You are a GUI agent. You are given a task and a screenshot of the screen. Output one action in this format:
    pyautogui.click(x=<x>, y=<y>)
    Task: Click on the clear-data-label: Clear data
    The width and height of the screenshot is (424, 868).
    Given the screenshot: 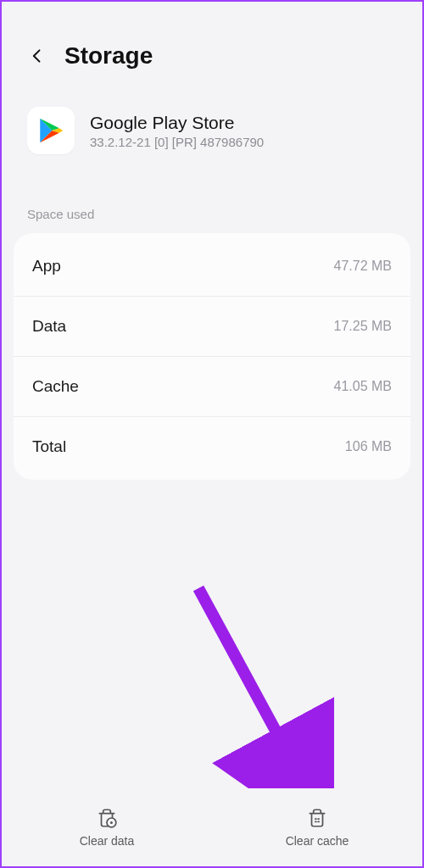 What is the action you would take?
    pyautogui.click(x=107, y=841)
    